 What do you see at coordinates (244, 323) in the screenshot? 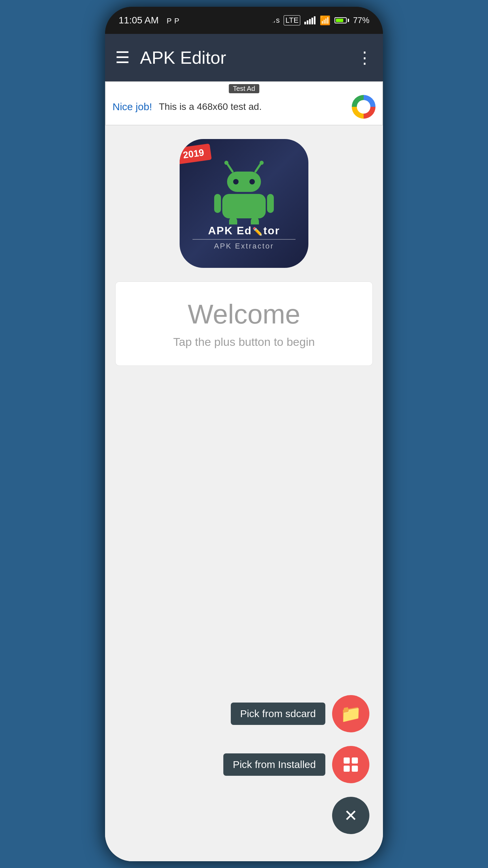
I see `welcome-card: Welcome Tap the plus button to begin` at bounding box center [244, 323].